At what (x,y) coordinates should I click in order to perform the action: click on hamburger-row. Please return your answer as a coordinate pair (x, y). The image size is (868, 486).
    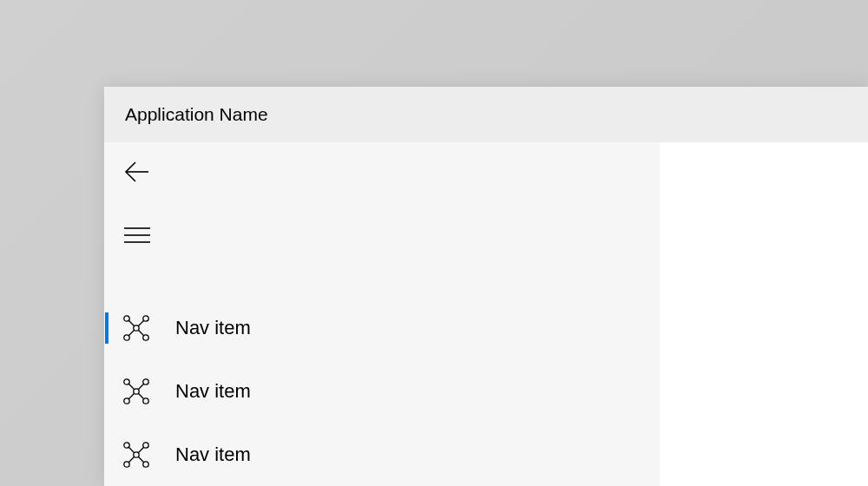
    Looking at the image, I should click on (382, 238).